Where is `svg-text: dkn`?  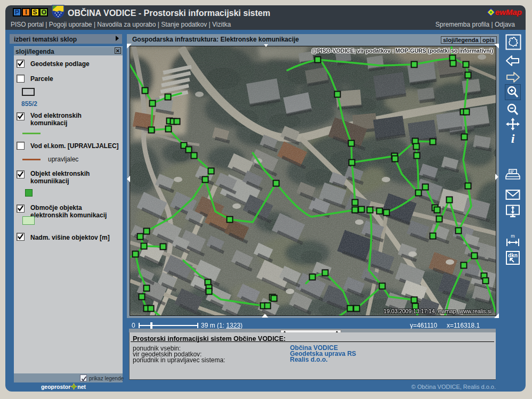 svg-text: dkn is located at coordinates (513, 256).